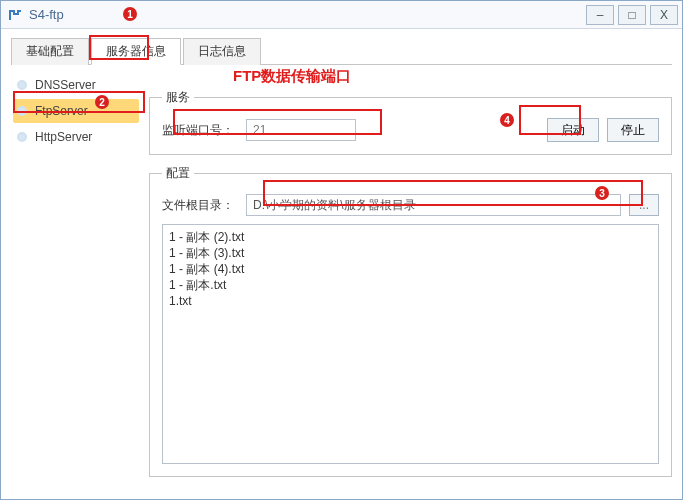 The width and height of the screenshot is (683, 500). What do you see at coordinates (46, 14) in the screenshot?
I see `window-title: S4-ftp` at bounding box center [46, 14].